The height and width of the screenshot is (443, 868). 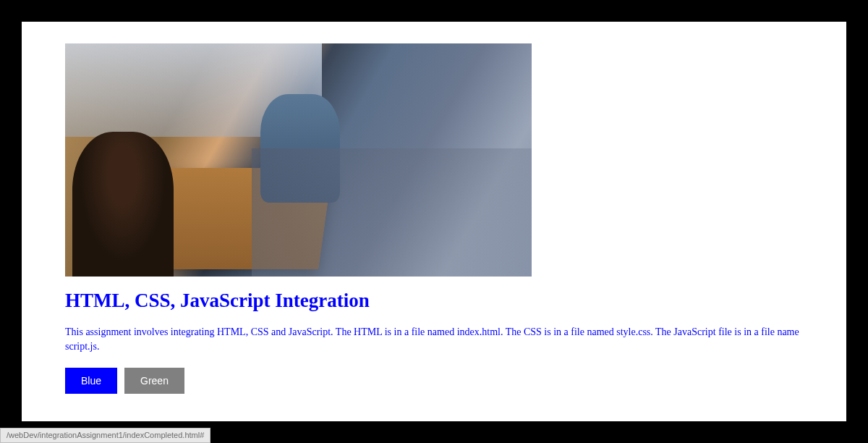 What do you see at coordinates (91, 381) in the screenshot?
I see `blue-button: Blue` at bounding box center [91, 381].